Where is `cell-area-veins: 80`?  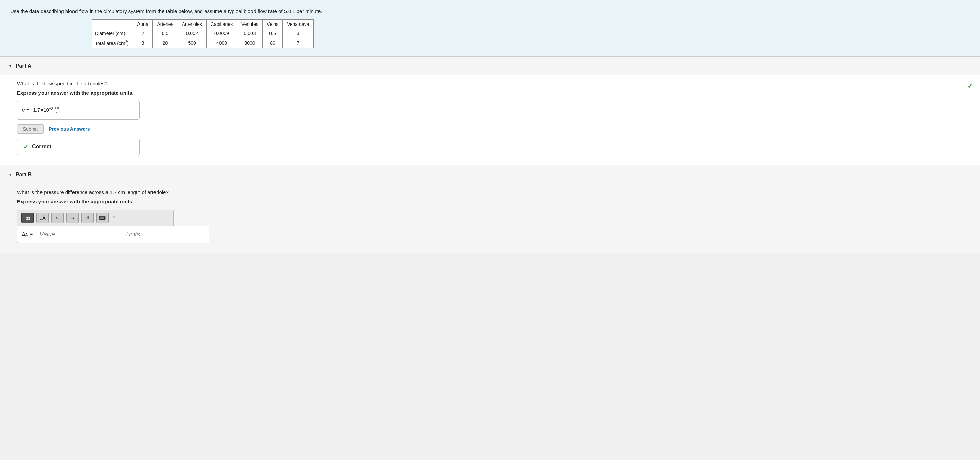
cell-area-veins: 80 is located at coordinates (272, 43).